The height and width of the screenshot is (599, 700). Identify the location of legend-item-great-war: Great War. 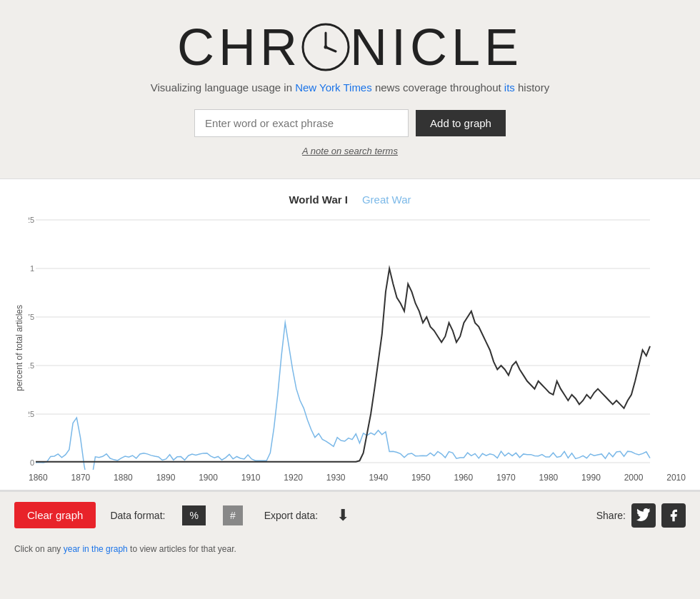
(387, 200).